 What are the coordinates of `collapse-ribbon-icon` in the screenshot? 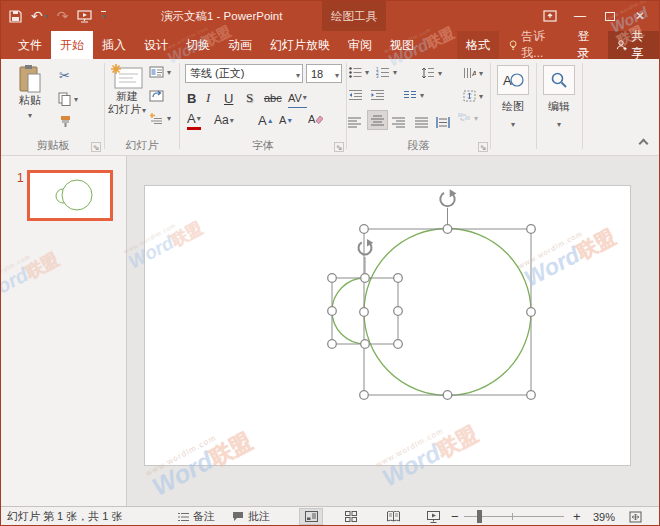 It's located at (644, 144).